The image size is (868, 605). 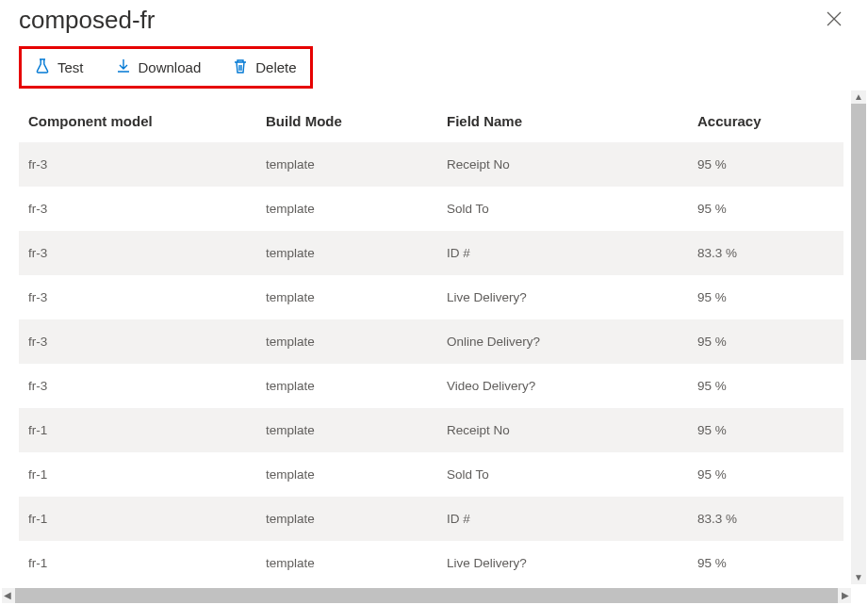 I want to click on col-accuracy: Accuracy, so click(x=765, y=123).